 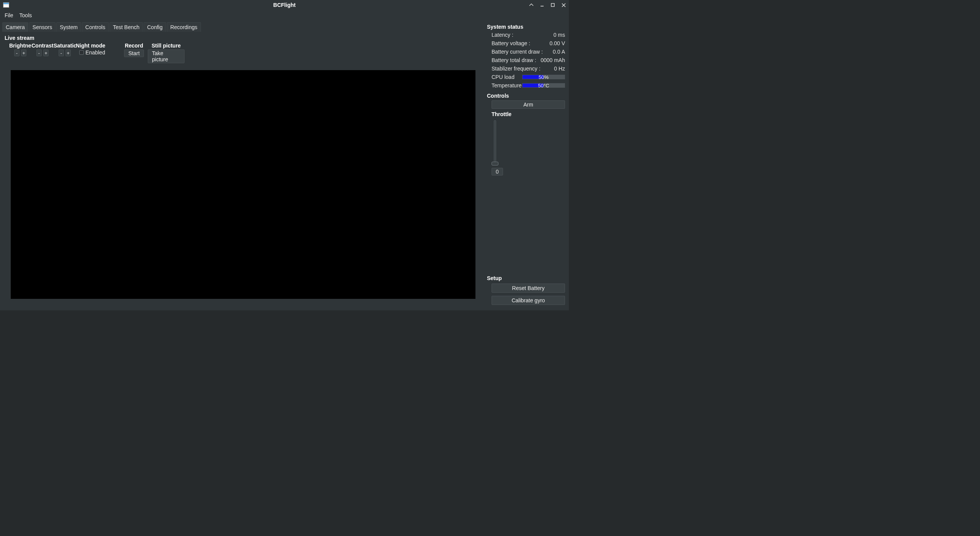 What do you see at coordinates (526, 278) in the screenshot?
I see `setup-heading: Setup` at bounding box center [526, 278].